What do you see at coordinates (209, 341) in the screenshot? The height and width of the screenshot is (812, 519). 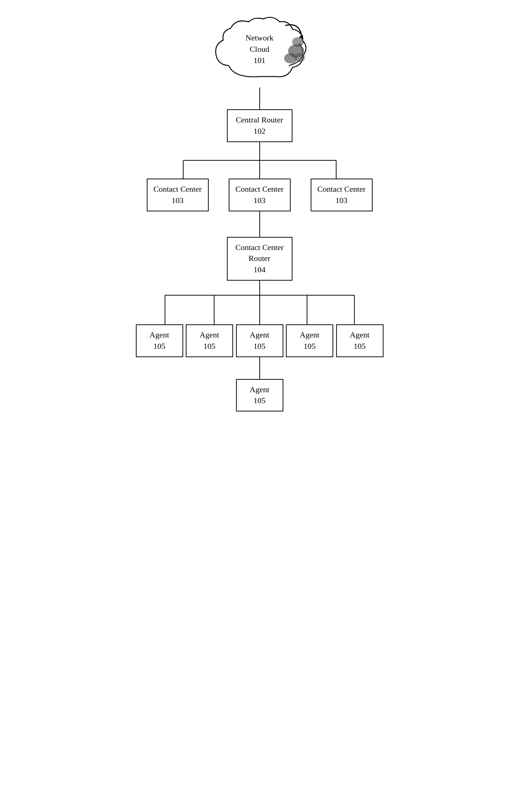 I see `agent-2-box: Agent 105` at bounding box center [209, 341].